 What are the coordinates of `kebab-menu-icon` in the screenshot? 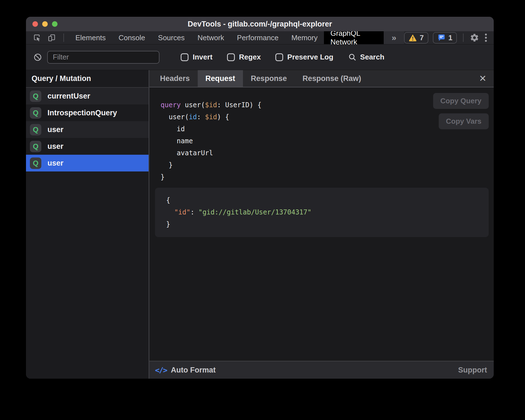 It's located at (486, 38).